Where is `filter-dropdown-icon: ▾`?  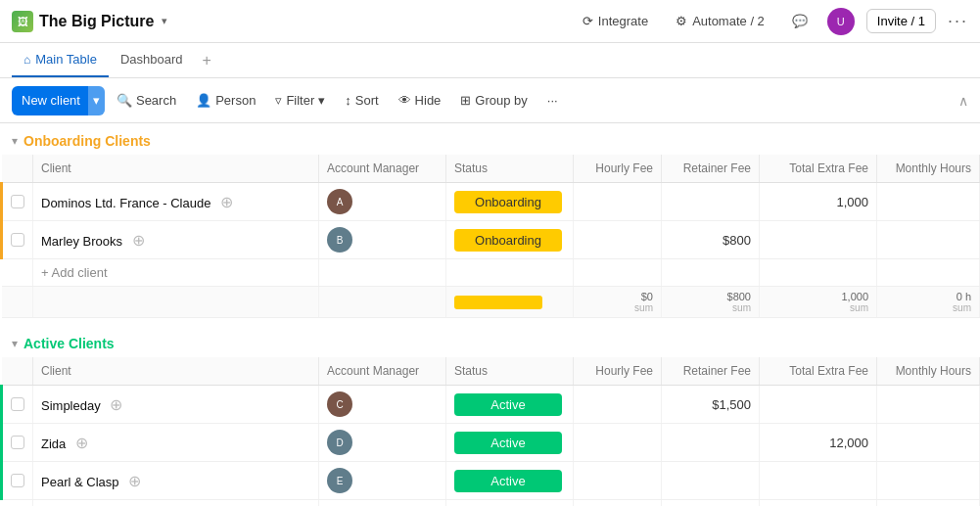 filter-dropdown-icon: ▾ is located at coordinates (321, 100).